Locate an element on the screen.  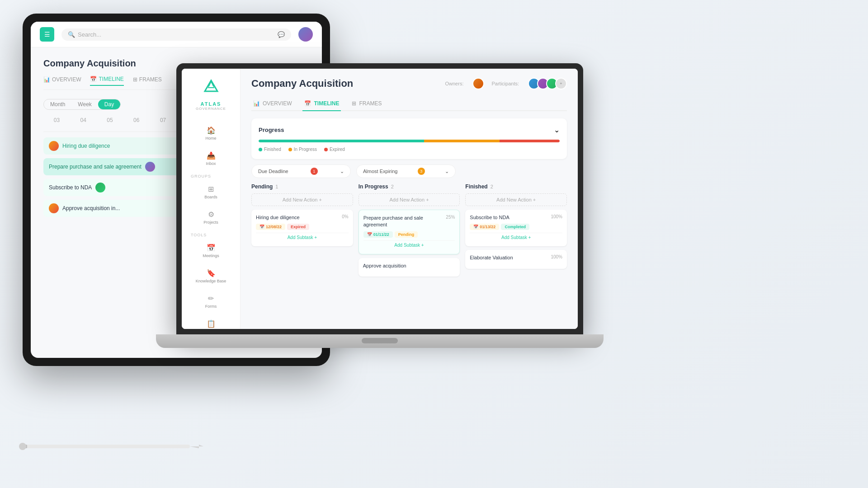
project-header: Company Acquisition Owners: Participants… is located at coordinates (409, 84).